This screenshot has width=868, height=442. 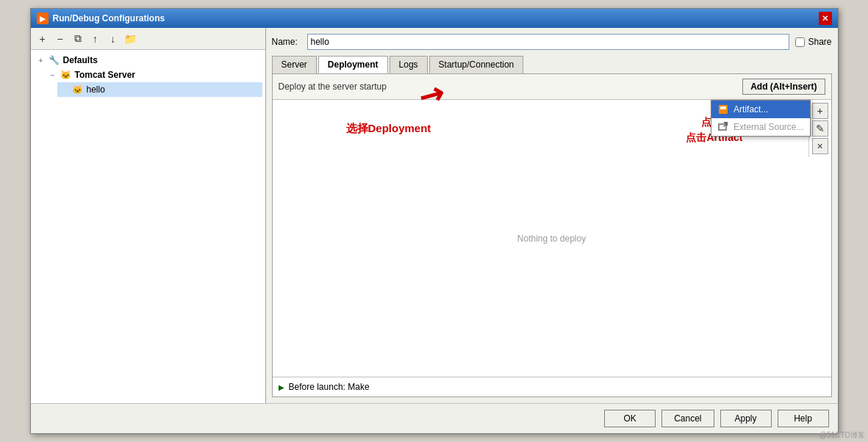 What do you see at coordinates (81, 60) in the screenshot?
I see `defaults-label: Defaults` at bounding box center [81, 60].